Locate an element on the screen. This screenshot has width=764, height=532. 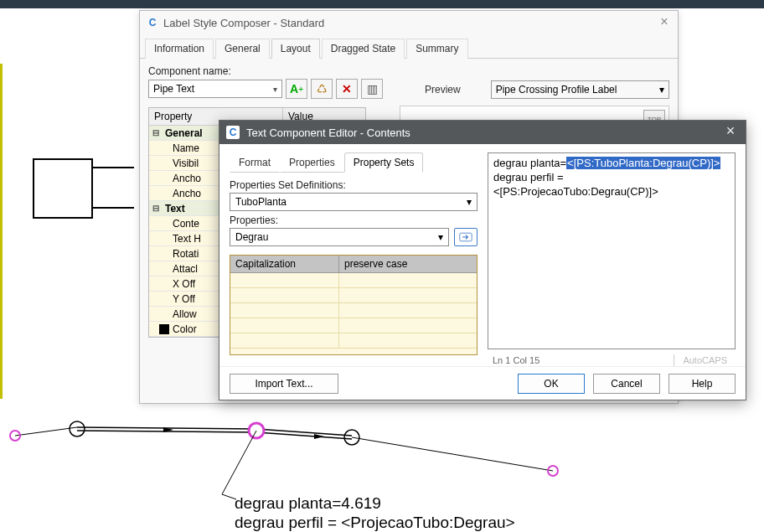
editor-selection: <[PS:TuboPlanta:Degrau(CP)]> is located at coordinates (643, 163).